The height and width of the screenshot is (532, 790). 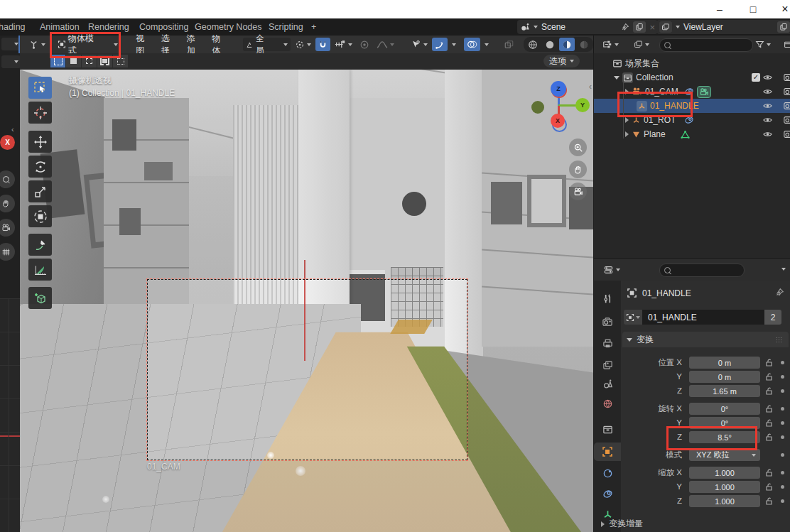 What do you see at coordinates (617, 78) in the screenshot?
I see `disclosure-open-icon` at bounding box center [617, 78].